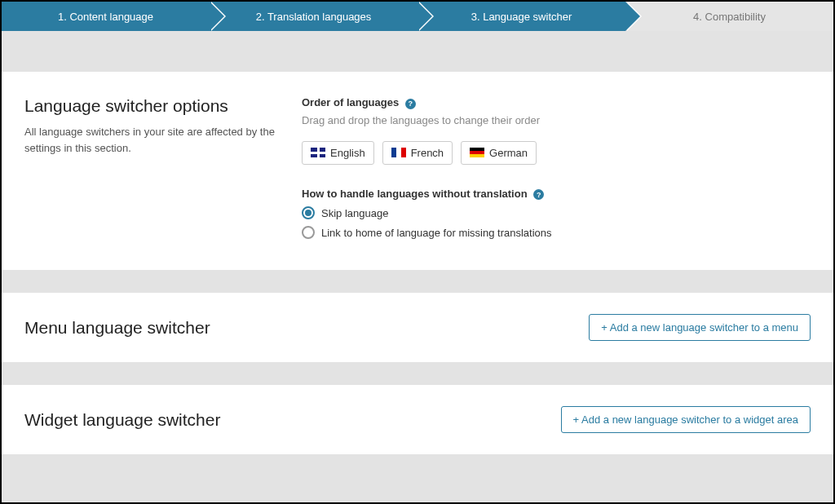  What do you see at coordinates (355, 214) in the screenshot?
I see `radio-label: Skip language` at bounding box center [355, 214].